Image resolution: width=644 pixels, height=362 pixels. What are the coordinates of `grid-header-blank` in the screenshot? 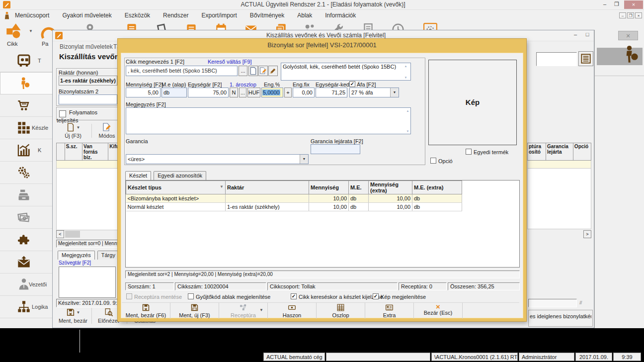 It's located at (61, 152).